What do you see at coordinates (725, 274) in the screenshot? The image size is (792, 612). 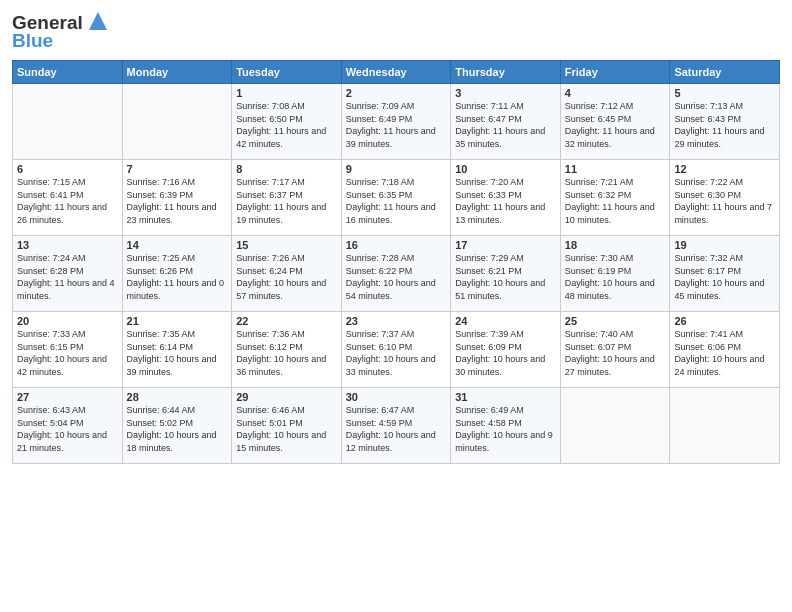 I see `calendar-day-cell: 19Sunrise: 7:32 AMSunset: 6:17 PMDayligh…` at bounding box center [725, 274].